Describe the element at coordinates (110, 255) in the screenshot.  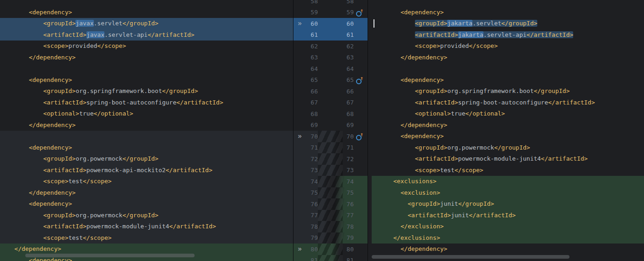
I see `left-horizontal-scrollbar` at that location.